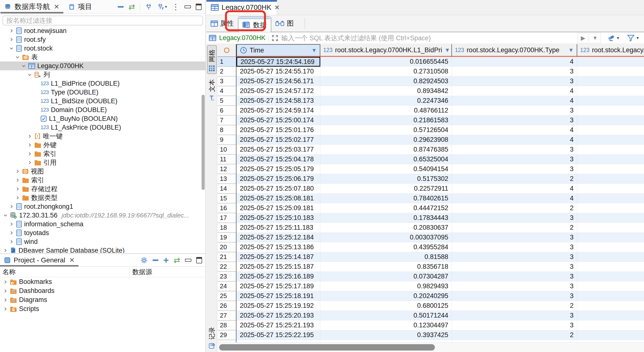 The width and height of the screenshot is (644, 352). I want to click on tree-item: 123 Domain (DOUBLE), so click(103, 110).